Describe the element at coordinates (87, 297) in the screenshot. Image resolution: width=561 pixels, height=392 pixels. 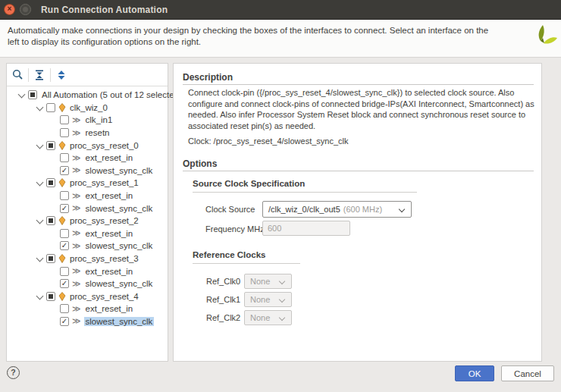
I see `tree-item-proc-sys-reset-4: proc_sys_reset_4` at that location.